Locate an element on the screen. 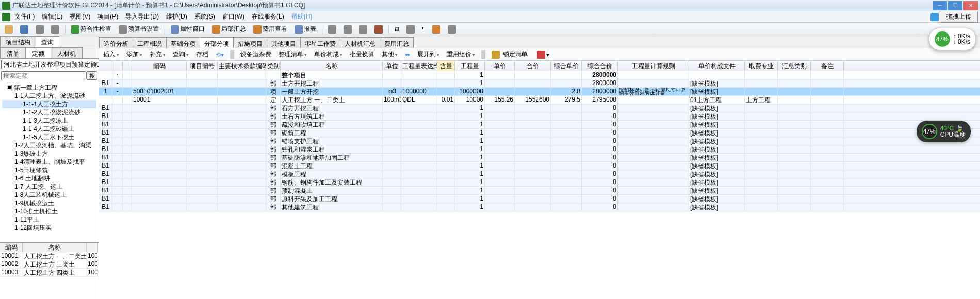 The height and width of the screenshot is (299, 980). menu-edit: 编辑(E) is located at coordinates (52, 16).